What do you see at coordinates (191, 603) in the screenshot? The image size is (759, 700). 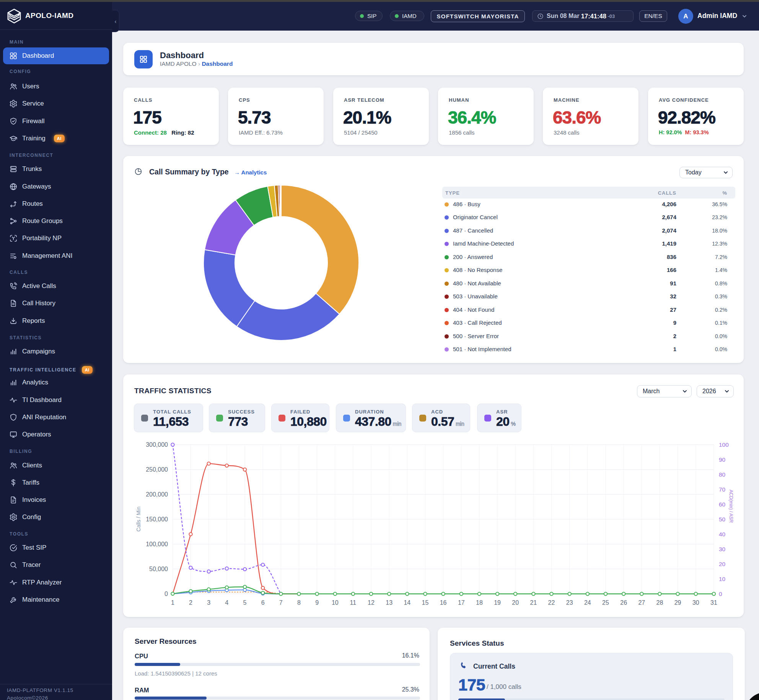 I see `svg-text: 2` at bounding box center [191, 603].